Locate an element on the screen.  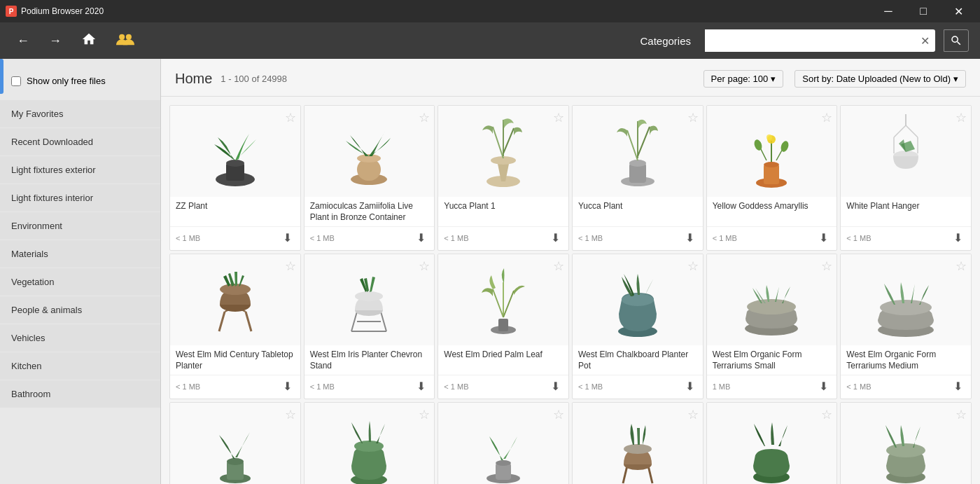
back-button: ← is located at coordinates (23, 41).